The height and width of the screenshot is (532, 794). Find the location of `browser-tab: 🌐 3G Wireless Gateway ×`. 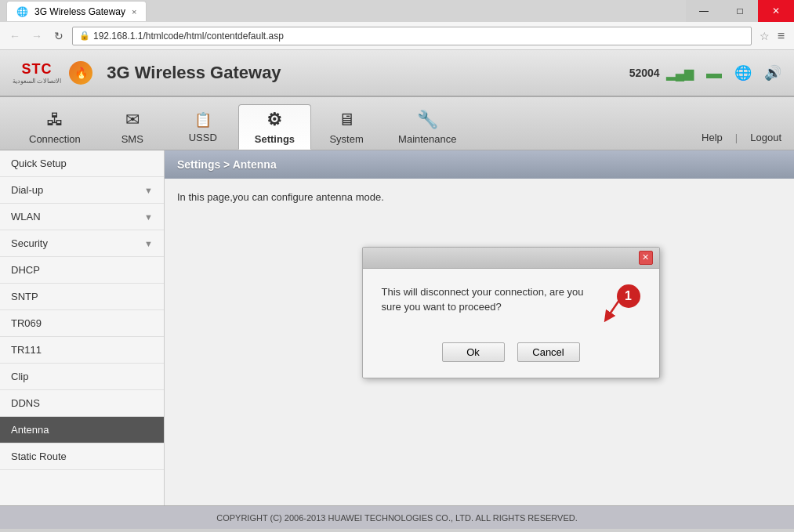

browser-tab: 🌐 3G Wireless Gateway × is located at coordinates (77, 11).